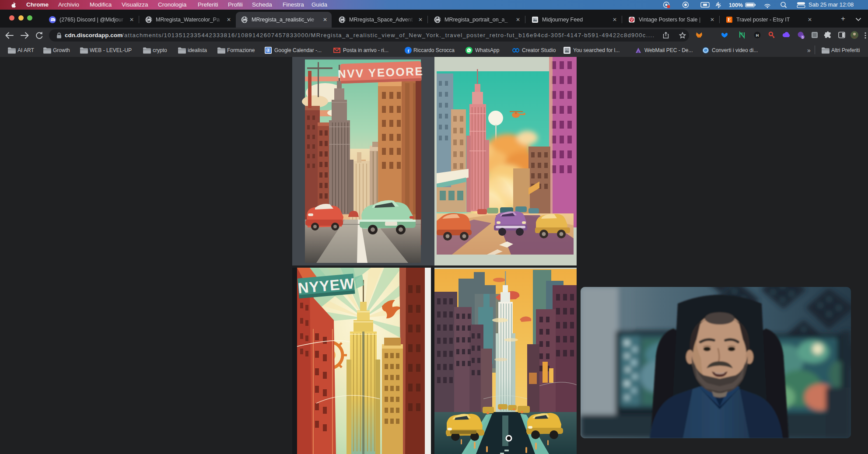  What do you see at coordinates (409, 51) in the screenshot?
I see `svg-text: f` at bounding box center [409, 51].